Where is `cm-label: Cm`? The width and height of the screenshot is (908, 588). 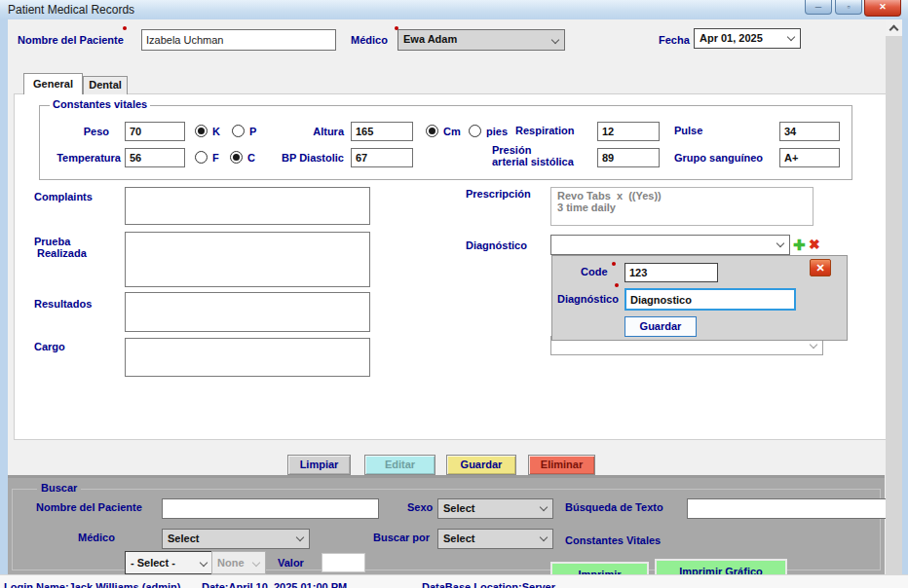
cm-label: Cm is located at coordinates (452, 131).